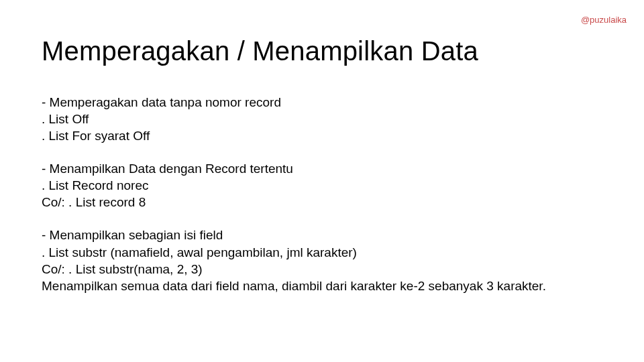 The image size is (644, 362). Describe the element at coordinates (260, 51) in the screenshot. I see `page-title: Memperagakan / Menampilkan Data` at that location.